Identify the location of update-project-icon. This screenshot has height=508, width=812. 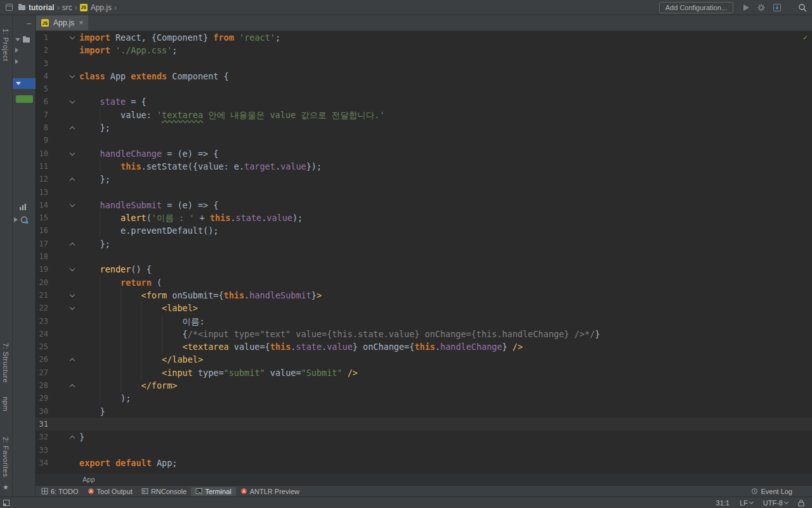
(777, 8).